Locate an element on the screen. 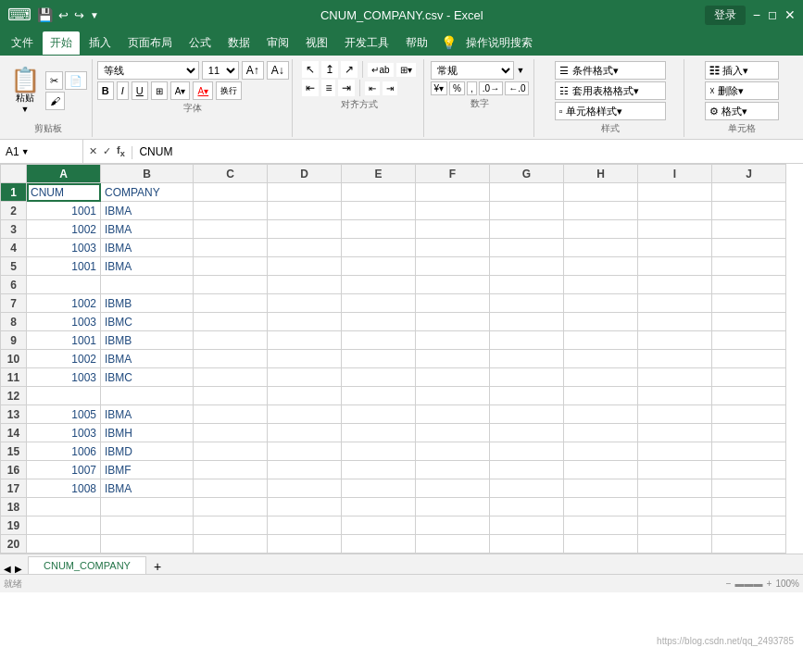 The width and height of the screenshot is (803, 672). align-top-button: ↥ is located at coordinates (330, 69).